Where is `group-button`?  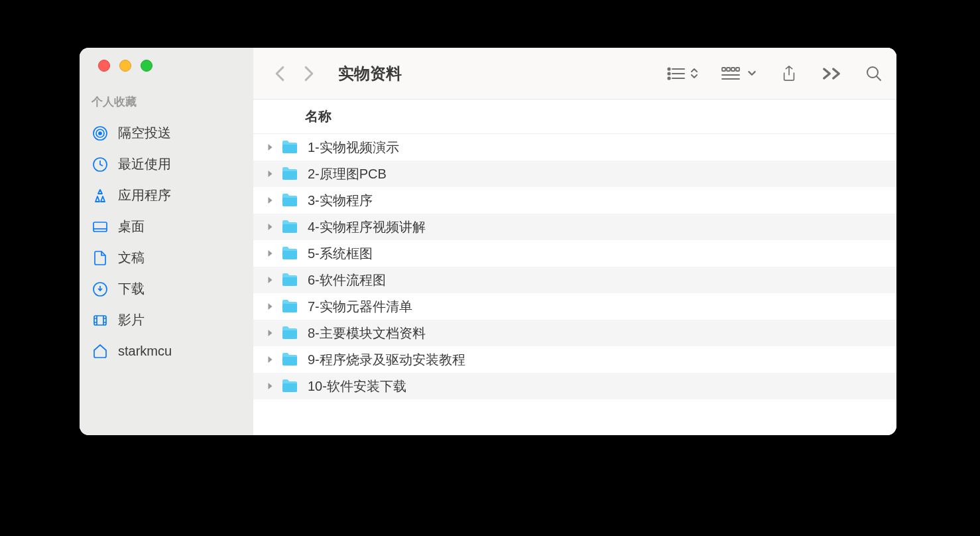 group-button is located at coordinates (739, 74).